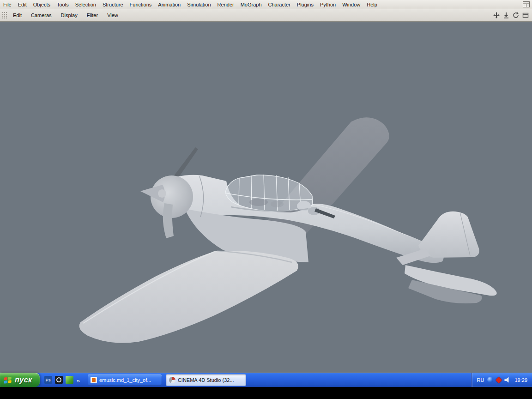 The height and width of the screenshot is (399, 532). I want to click on start-label: пуск, so click(24, 380).